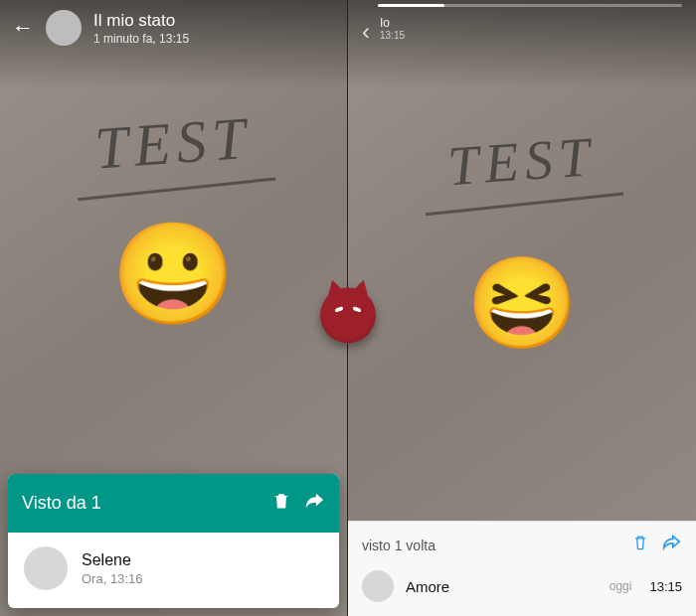 The height and width of the screenshot is (616, 696). I want to click on devil-watermark-icon, so click(348, 315).